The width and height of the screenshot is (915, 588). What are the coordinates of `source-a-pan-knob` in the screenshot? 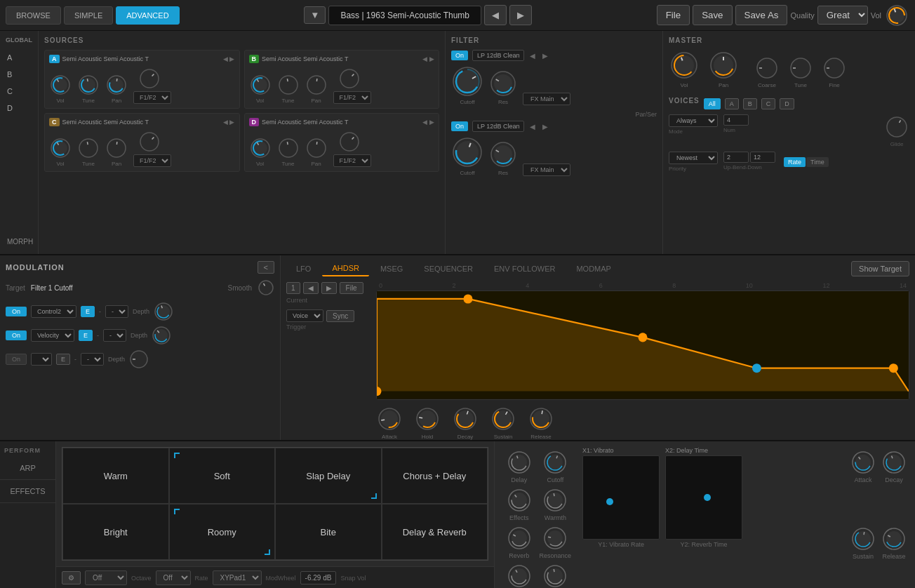 It's located at (116, 85).